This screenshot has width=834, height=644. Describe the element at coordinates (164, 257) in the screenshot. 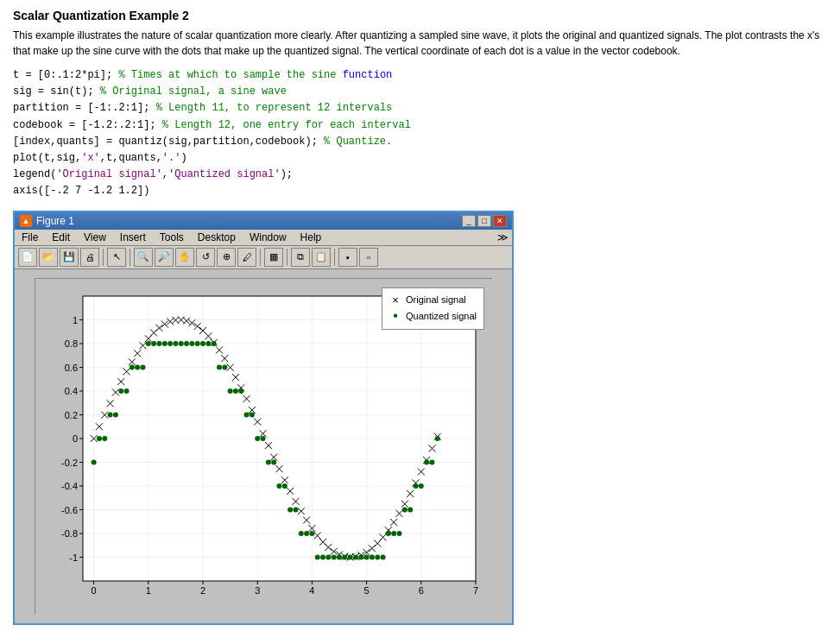

I see `toolbar-zoom-out: 🔎` at that location.